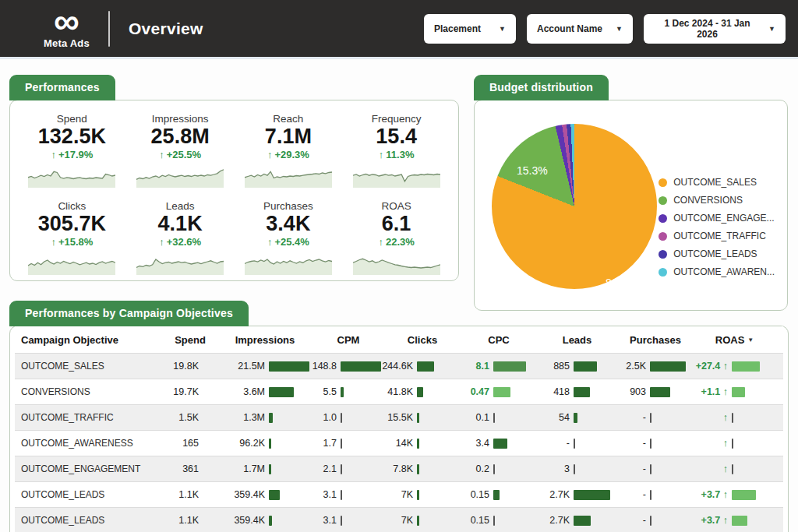 This screenshot has height=532, width=798. Describe the element at coordinates (265, 469) in the screenshot. I see `impressions-cell: 1.7M` at that location.